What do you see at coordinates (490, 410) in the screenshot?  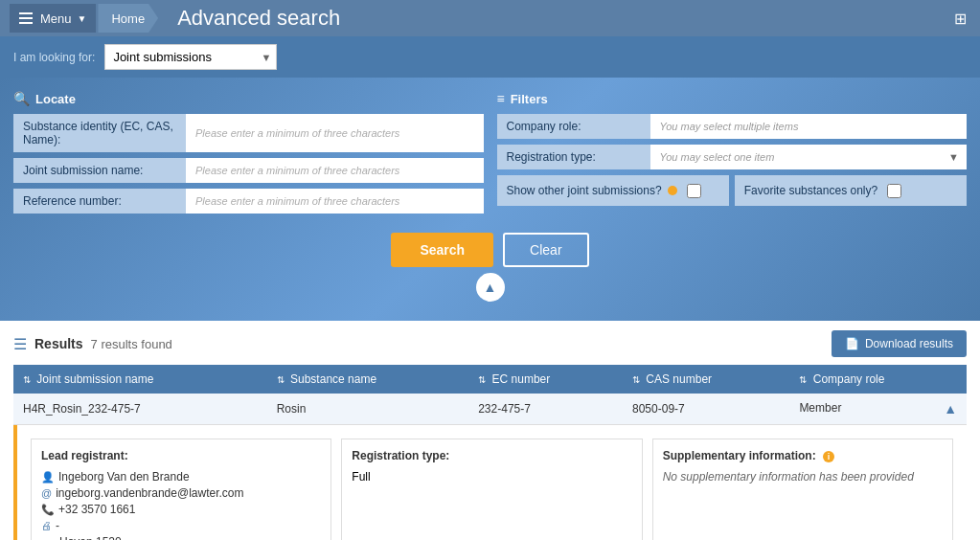 I see `table-row: H4R_Rosin_232-475-7 Rosin 232-475-7 8050…` at bounding box center [490, 410].